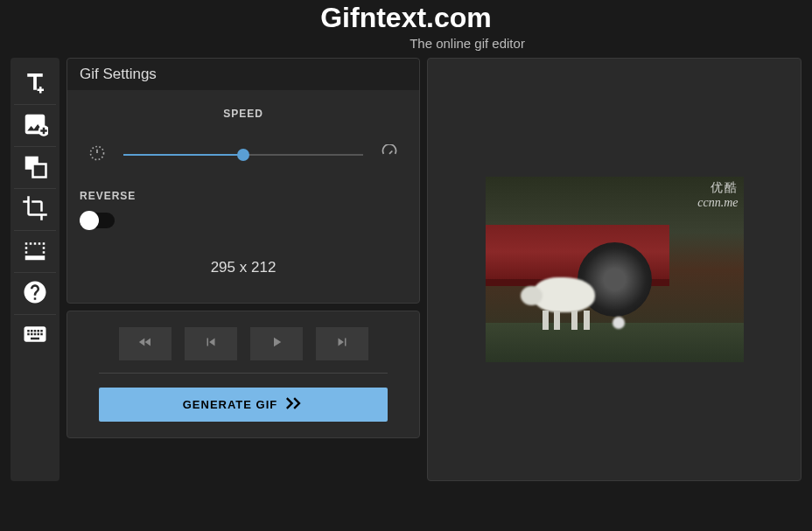 The height and width of the screenshot is (531, 812). What do you see at coordinates (406, 17) in the screenshot?
I see `app-logo: Gifntext.com` at bounding box center [406, 17].